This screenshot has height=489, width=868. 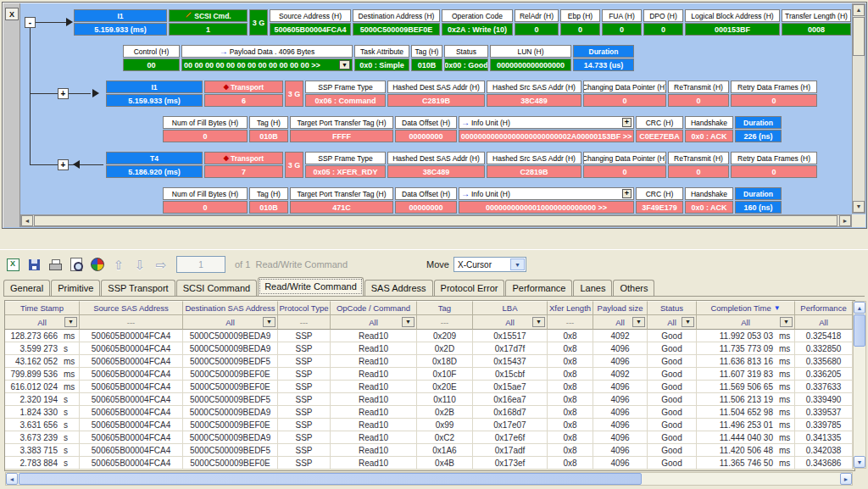 What do you see at coordinates (75, 288) in the screenshot?
I see `tab-primitive: Primitive` at bounding box center [75, 288].